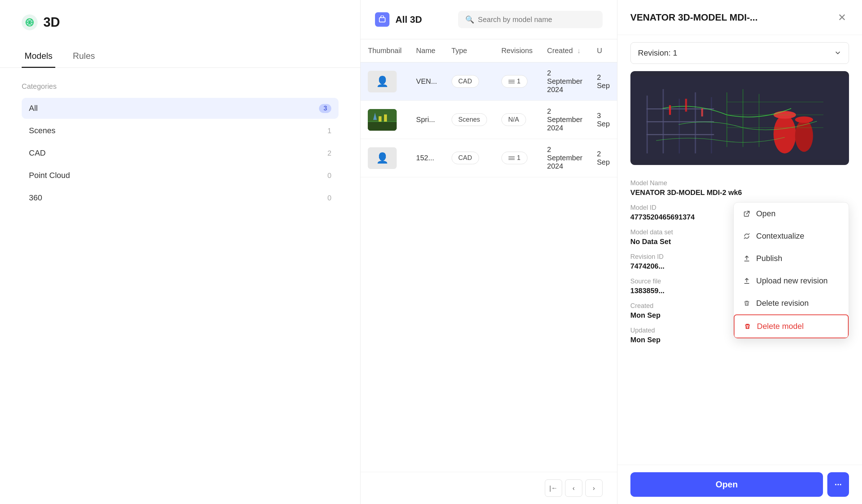 This screenshot has width=862, height=504. I want to click on close-button: ✕, so click(842, 17).